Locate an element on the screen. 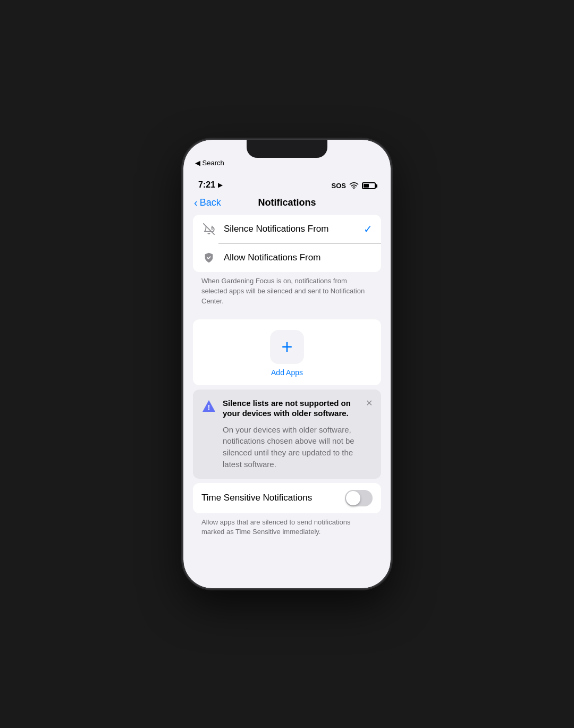  add-apps-container: + Add Apps is located at coordinates (287, 352).